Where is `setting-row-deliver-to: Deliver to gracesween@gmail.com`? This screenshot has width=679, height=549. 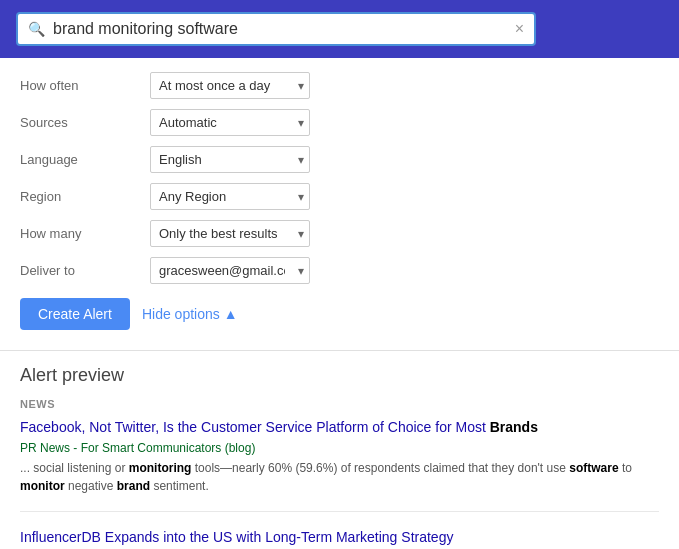
setting-row-deliver-to: Deliver to gracesween@gmail.com is located at coordinates (340, 270).